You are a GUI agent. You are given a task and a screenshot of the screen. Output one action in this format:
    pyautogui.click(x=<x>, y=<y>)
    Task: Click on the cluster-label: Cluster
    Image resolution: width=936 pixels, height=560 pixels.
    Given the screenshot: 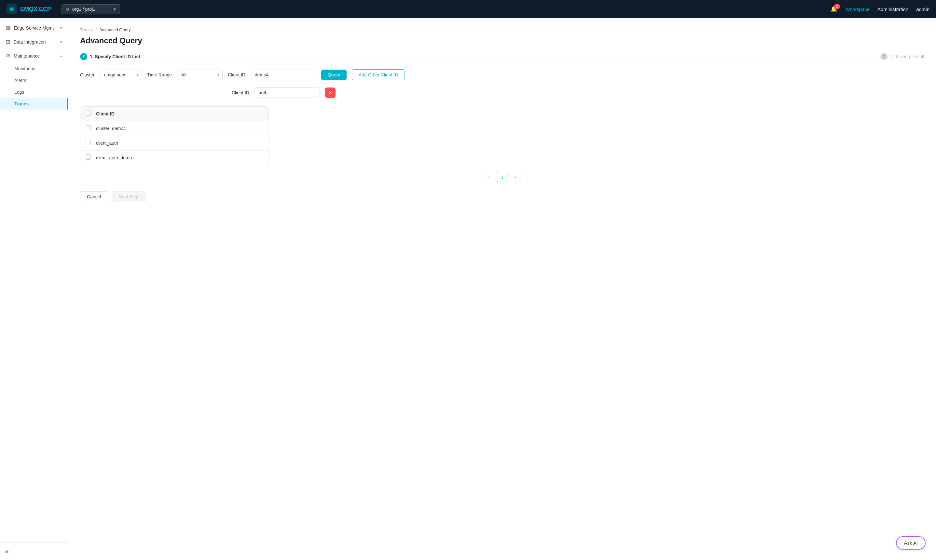 What is the action you would take?
    pyautogui.click(x=87, y=75)
    